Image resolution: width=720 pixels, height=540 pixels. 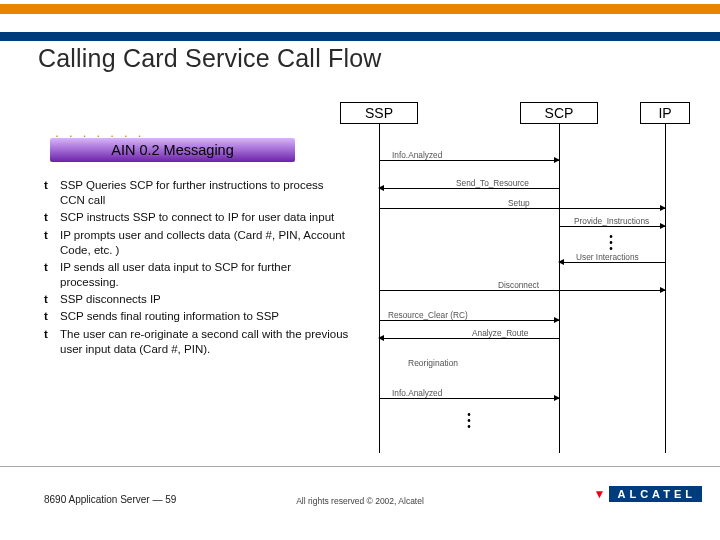 I want to click on list-item: tIP sends all user data input to SCP for…, so click(x=197, y=275).